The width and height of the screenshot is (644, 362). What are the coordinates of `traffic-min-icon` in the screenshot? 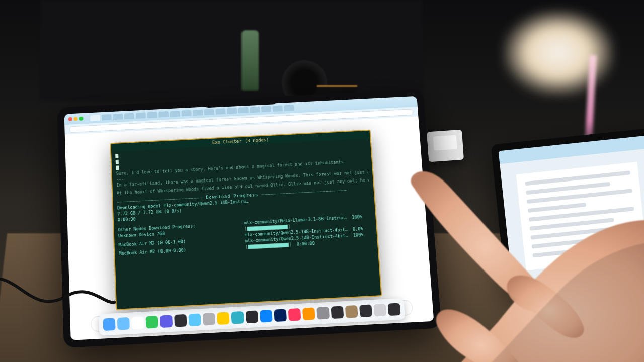 It's located at (76, 119).